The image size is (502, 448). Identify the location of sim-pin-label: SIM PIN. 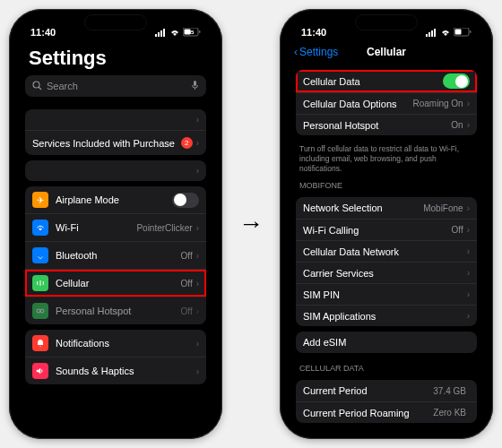
(385, 295).